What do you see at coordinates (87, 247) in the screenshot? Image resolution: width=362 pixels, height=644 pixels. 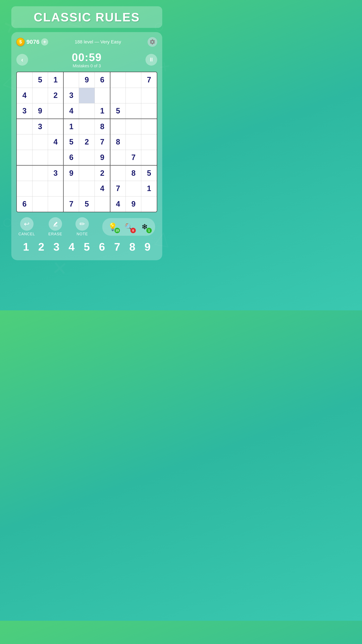 I see `number-input-5: 5` at bounding box center [87, 247].